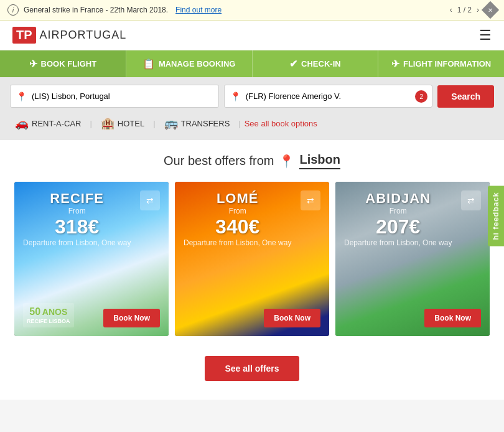  Describe the element at coordinates (22, 123) in the screenshot. I see `car-icon: 🚗` at that location.